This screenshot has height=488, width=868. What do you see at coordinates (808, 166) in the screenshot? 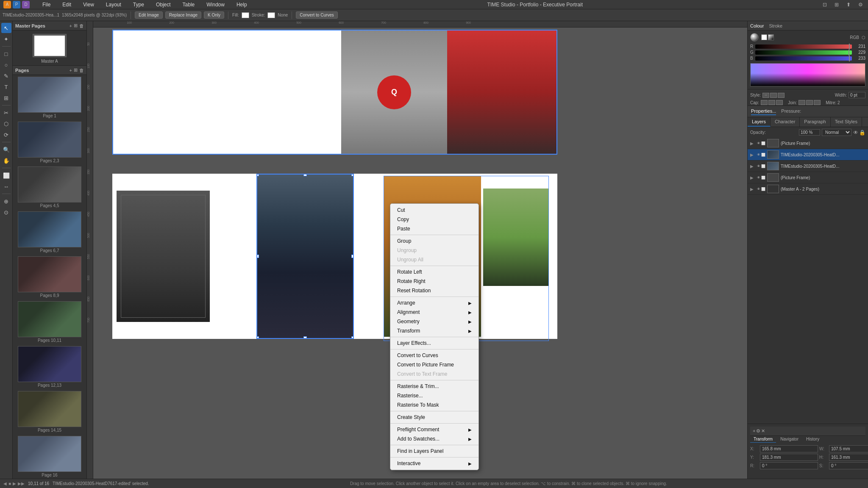
I see `layer-item-3: ▶ 👁 ⬜ TIMEstudio-20200305-HeatD...` at bounding box center [808, 166].